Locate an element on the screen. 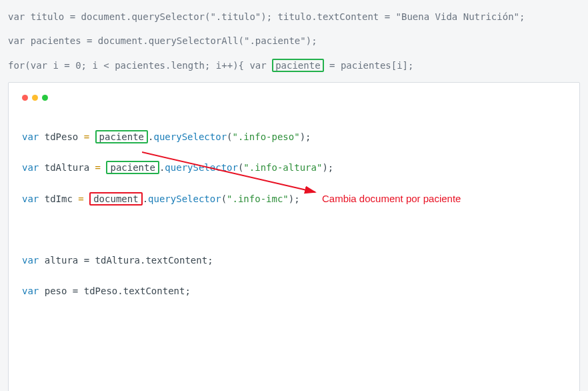 This screenshot has height=391, width=588. traffic-dot-red-icon is located at coordinates (25, 97).